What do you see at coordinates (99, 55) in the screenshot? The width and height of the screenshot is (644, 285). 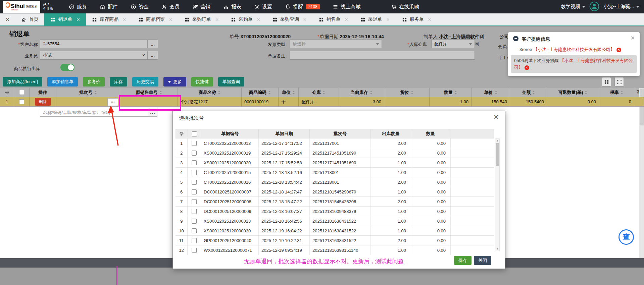 I see `salesman-field: 小试 ✕ …` at bounding box center [99, 55].